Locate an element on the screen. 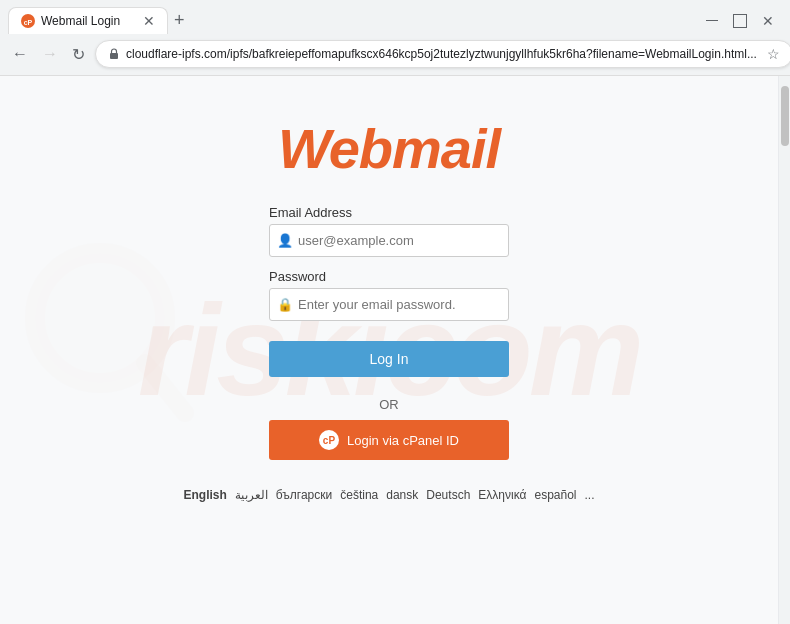 The image size is (790, 624). reload-button: ↻ is located at coordinates (78, 54).